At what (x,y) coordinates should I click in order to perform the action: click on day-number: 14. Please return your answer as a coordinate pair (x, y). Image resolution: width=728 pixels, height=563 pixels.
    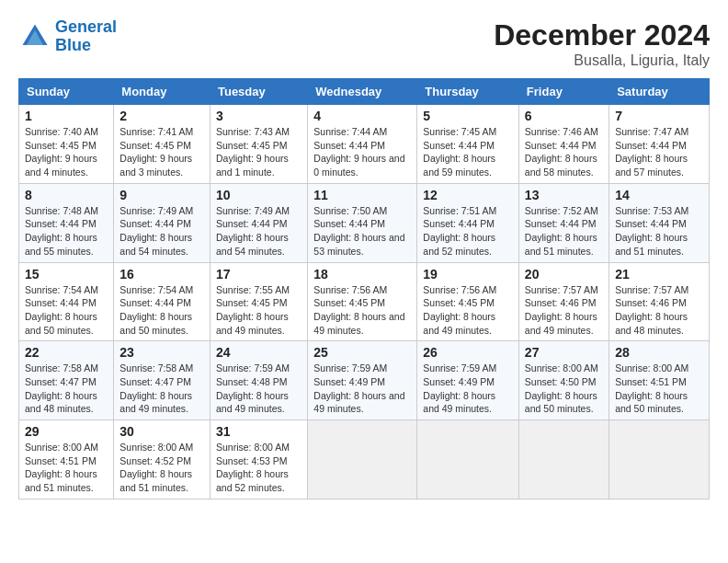
    Looking at the image, I should click on (659, 195).